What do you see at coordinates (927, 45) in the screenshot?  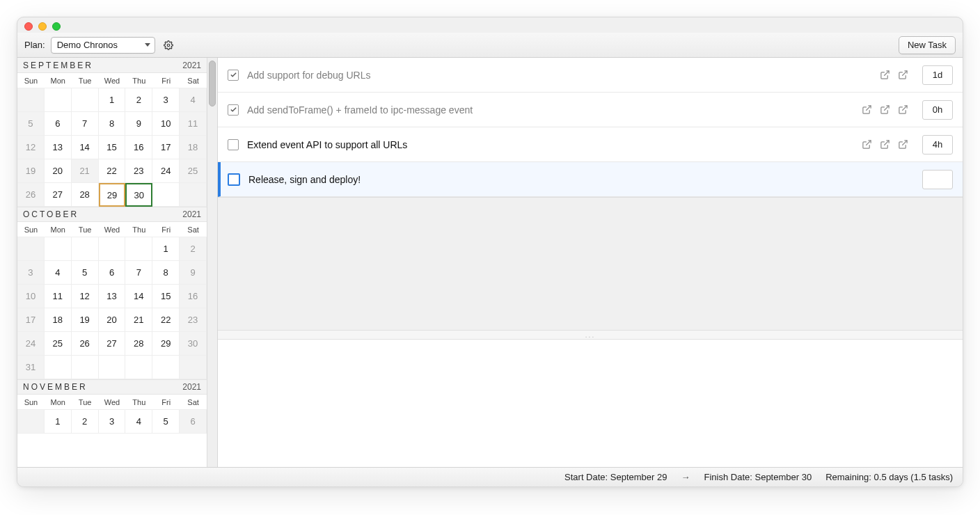 I see `new-task-button: New Task` at bounding box center [927, 45].